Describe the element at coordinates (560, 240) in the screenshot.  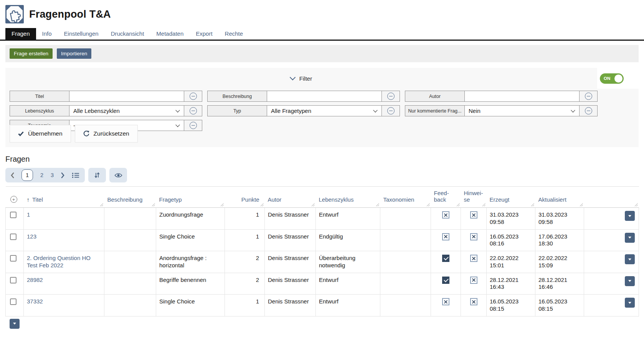
I see `cell-aktualisiert: 17.06.202318:30` at that location.